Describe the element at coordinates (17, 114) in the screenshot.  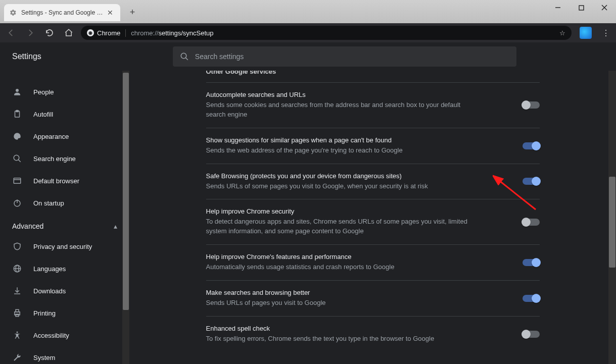
I see `clipboard-icon` at that location.